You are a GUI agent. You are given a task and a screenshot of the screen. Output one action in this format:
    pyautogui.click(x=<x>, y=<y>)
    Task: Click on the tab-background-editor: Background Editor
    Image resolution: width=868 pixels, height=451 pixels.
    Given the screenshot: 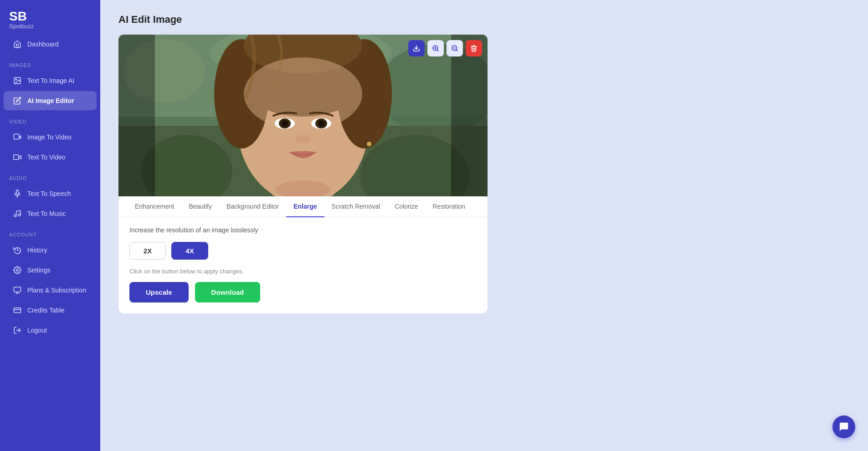 What is the action you would take?
    pyautogui.click(x=252, y=207)
    